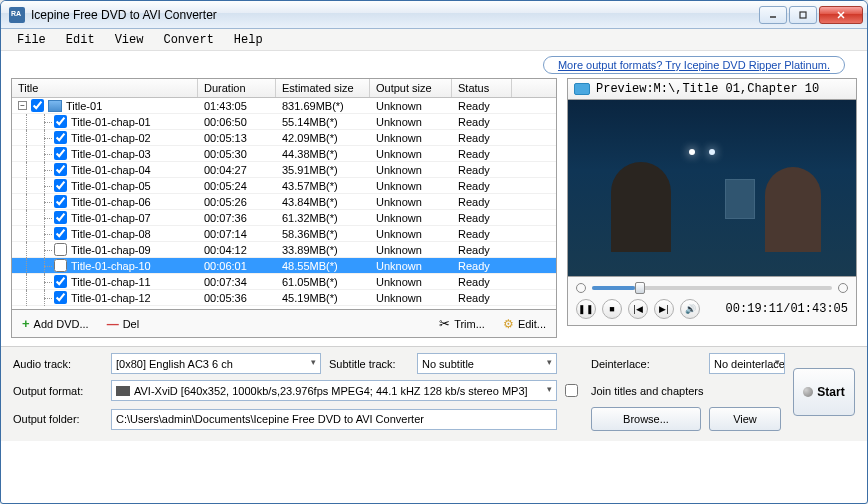 This screenshot has height=504, width=868. Describe the element at coordinates (84, 106) in the screenshot. I see `row-name: Title-01` at that location.